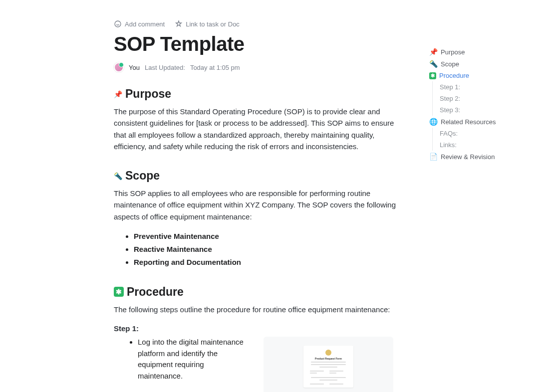 The height and width of the screenshot is (392, 539). What do you see at coordinates (479, 52) in the screenshot?
I see `outline-item-purpose: 📌 Purpose` at bounding box center [479, 52].